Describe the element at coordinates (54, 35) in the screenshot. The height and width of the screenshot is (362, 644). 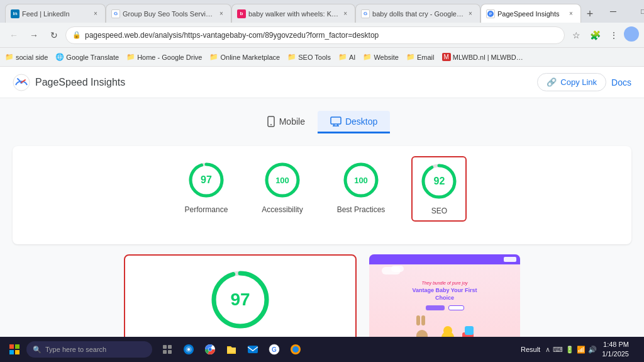
I see `reload-button: ↻` at that location.